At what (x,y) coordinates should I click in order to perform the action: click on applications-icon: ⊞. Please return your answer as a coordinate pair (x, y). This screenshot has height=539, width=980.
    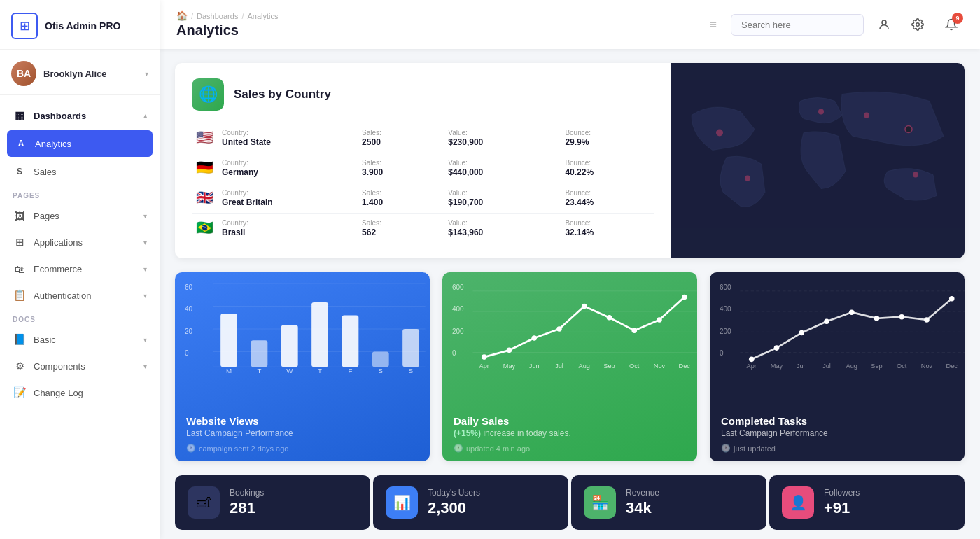
    Looking at the image, I should click on (20, 242).